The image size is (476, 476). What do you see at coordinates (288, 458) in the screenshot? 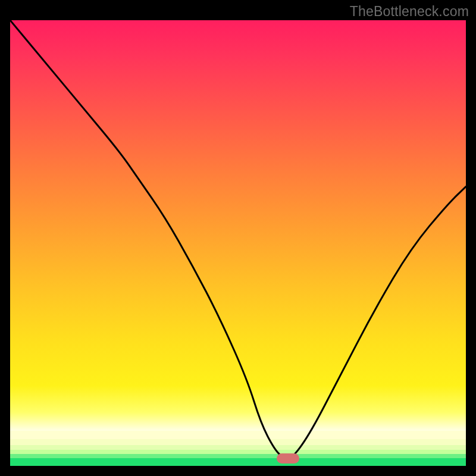
I see `optimal-marker` at bounding box center [288, 458].